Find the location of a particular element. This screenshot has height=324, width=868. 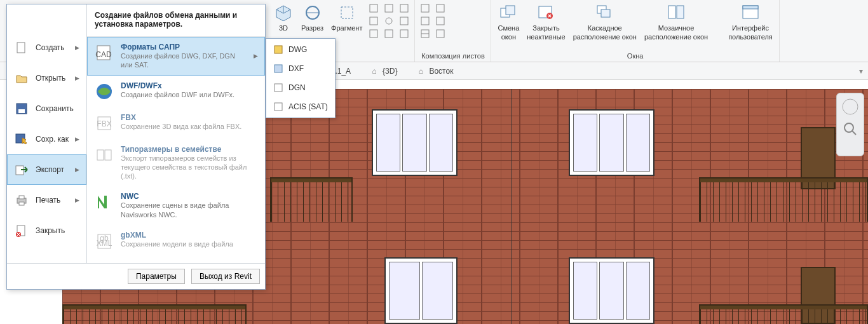

entry-desc: Сохранение модели в виде файла is located at coordinates (177, 244).